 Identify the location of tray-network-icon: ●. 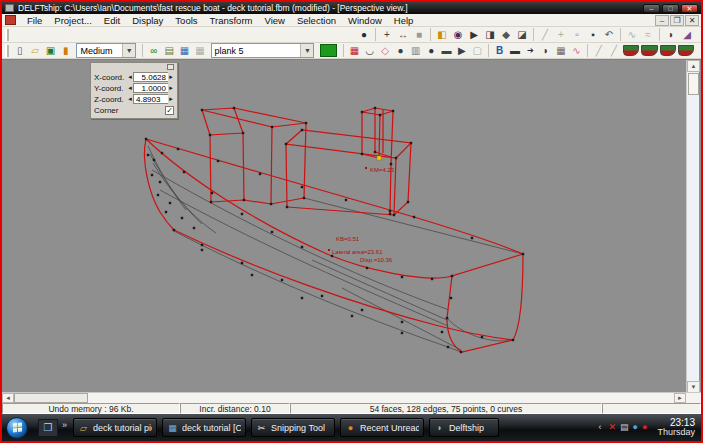
(636, 427).